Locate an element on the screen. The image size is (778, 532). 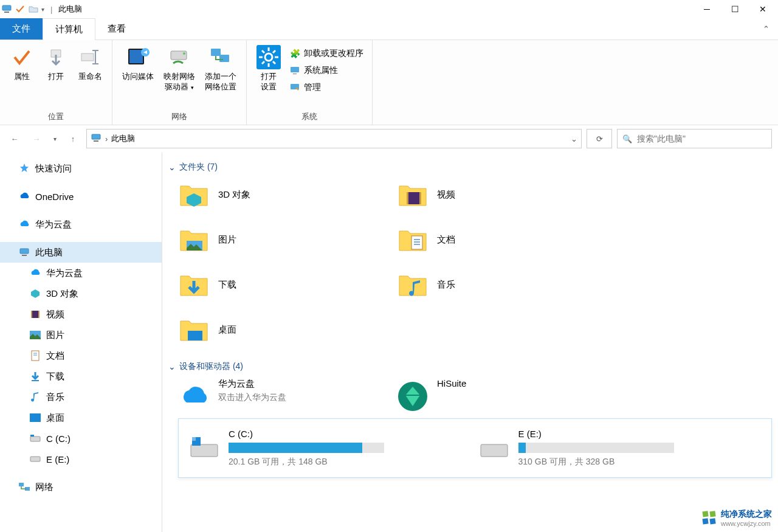
drives-selection: C (C:) 20.1 GB 可用，共 148 GB E (E:) 310 GB… is located at coordinates (475, 448).